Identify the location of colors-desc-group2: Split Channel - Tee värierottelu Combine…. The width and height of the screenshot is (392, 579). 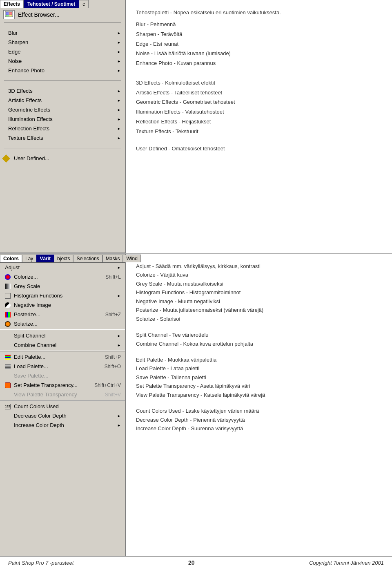
(259, 339).